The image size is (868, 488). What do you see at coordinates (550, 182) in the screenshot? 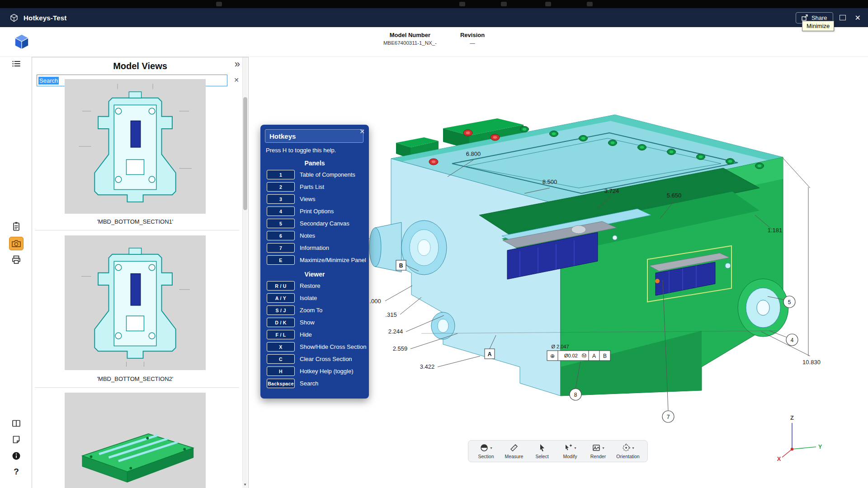
I see `dimension-label: 8.500` at bounding box center [550, 182].